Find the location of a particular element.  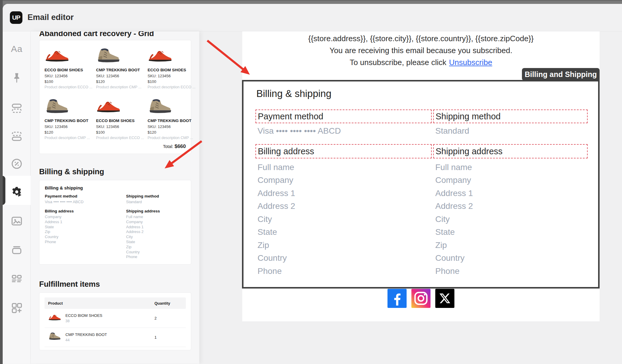

template-card-billing-shipping: Billing & shipping Payment method Visa •… is located at coordinates (115, 222).